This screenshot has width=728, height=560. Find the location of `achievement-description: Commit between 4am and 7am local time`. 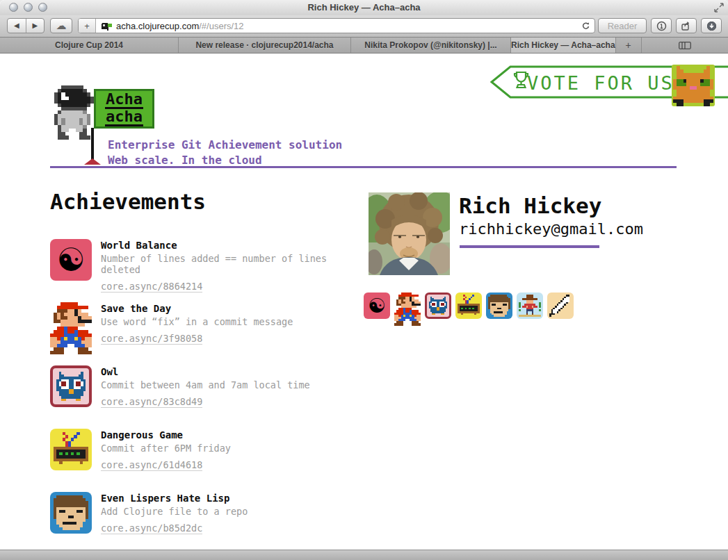

achievement-description: Commit between 4am and 7am local time is located at coordinates (206, 385).